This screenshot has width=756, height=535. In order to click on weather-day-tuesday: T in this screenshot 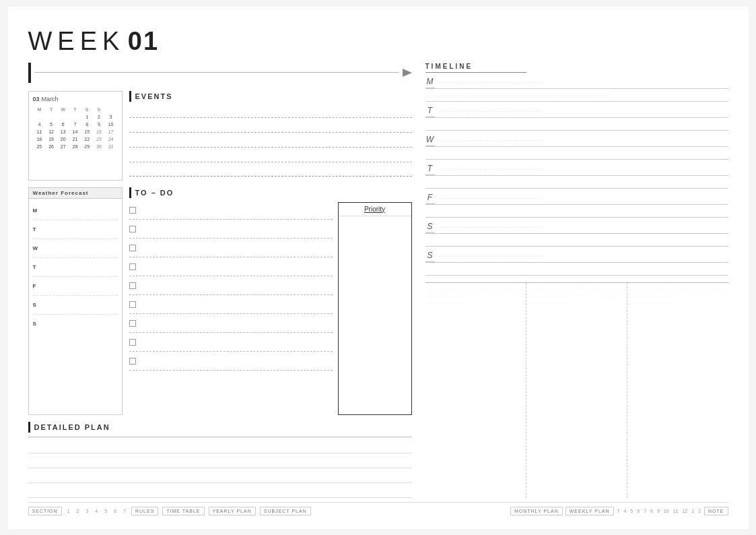, I will do `click(75, 230)`.